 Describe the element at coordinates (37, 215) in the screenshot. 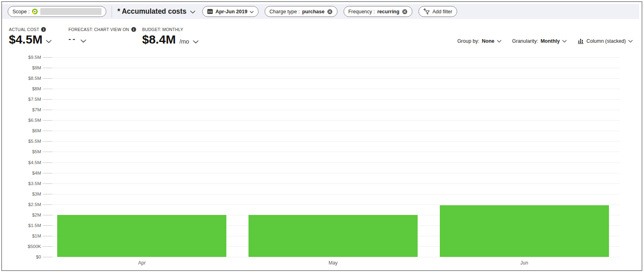

I see `y-axis-label: $2M` at that location.